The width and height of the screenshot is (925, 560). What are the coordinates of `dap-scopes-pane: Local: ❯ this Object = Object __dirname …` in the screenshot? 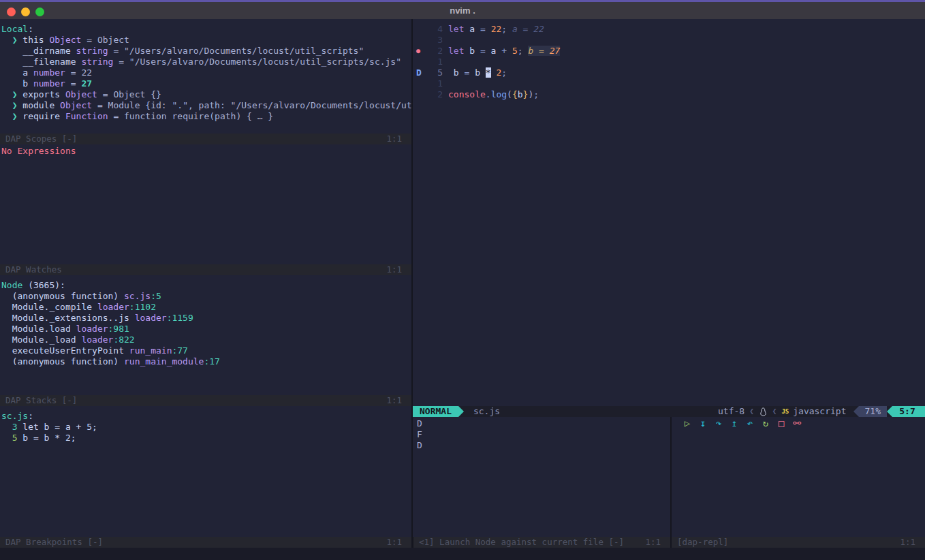 It's located at (206, 76).